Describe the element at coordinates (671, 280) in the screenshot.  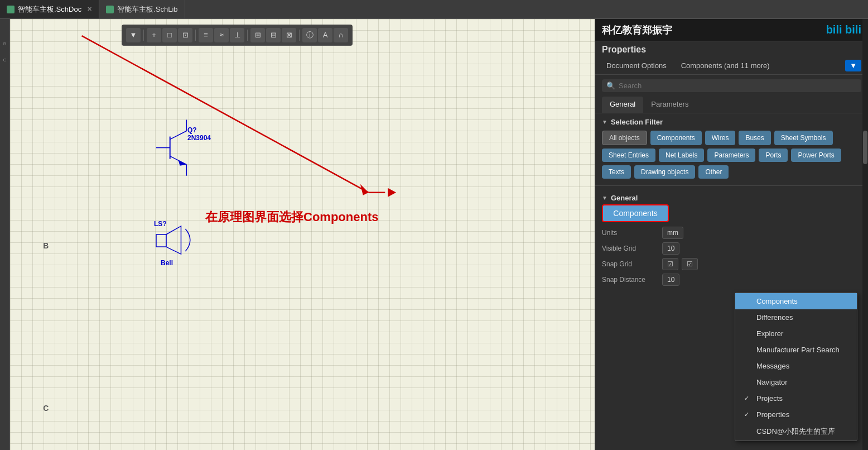
I see `snap-distance-value: 10` at that location.